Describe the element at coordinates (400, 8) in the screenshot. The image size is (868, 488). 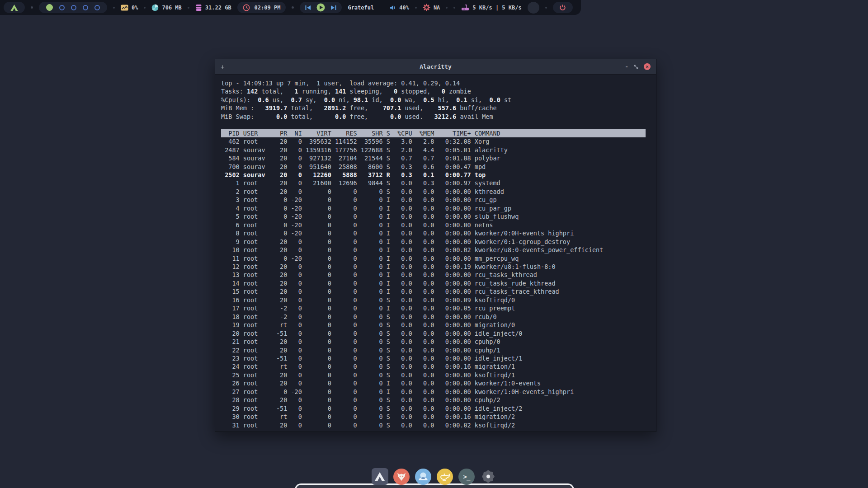
I see `volume-module: 40%` at that location.